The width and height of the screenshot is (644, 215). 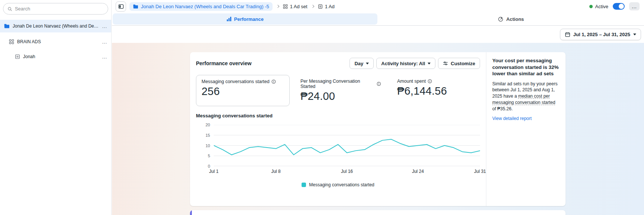 I want to click on bar-chart-icon, so click(x=229, y=19).